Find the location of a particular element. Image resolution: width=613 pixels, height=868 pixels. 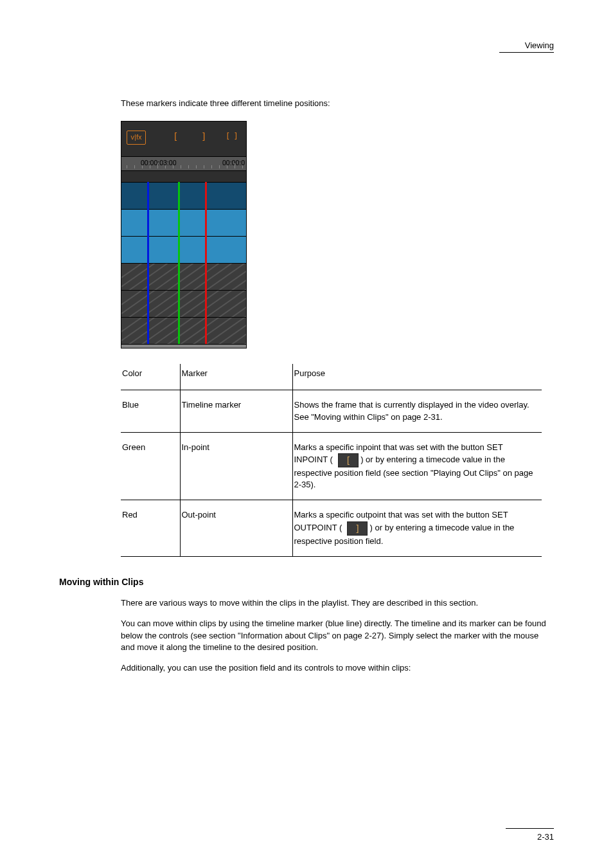

table-row: Blue Timeline marker Shows the frame tha… is located at coordinates (332, 411).